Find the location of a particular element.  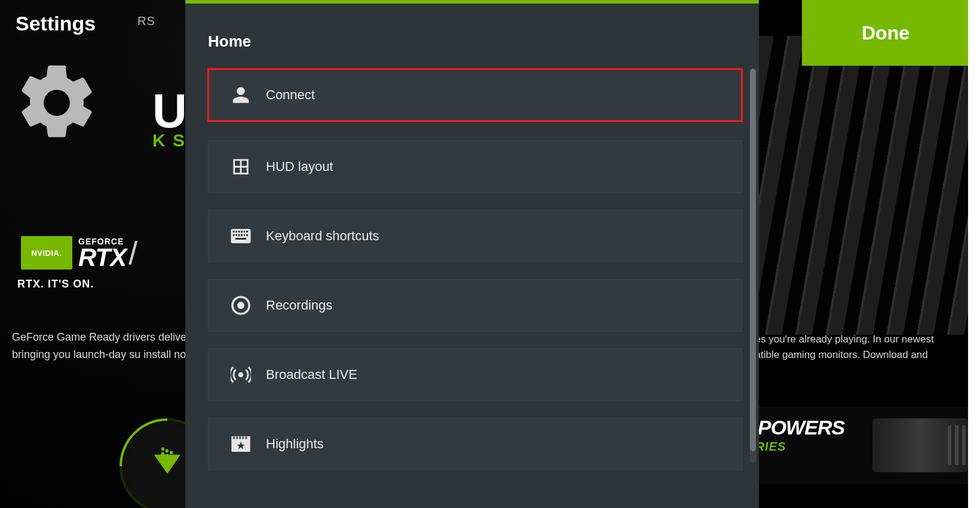

done-button: Done is located at coordinates (886, 33).